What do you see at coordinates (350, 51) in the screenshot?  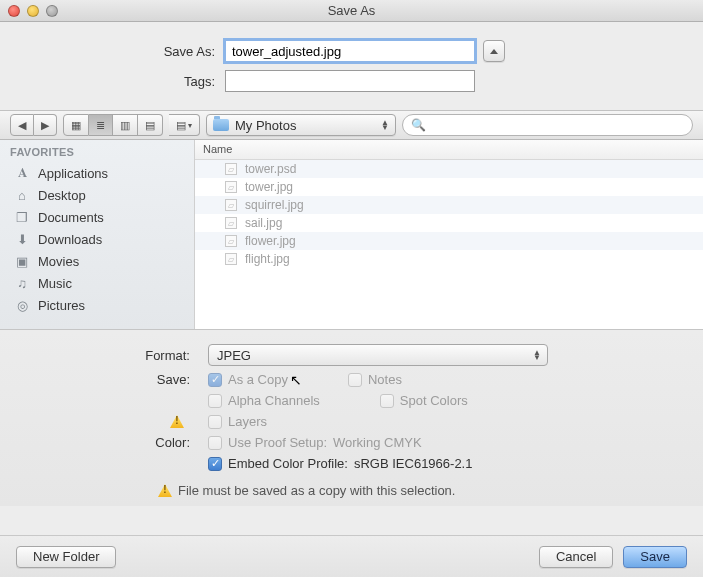 I see `save-as-input` at bounding box center [350, 51].